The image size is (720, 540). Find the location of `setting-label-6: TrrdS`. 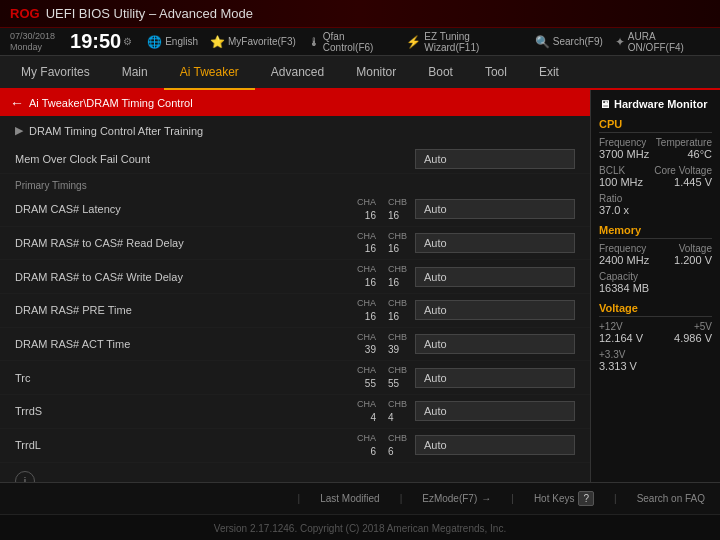

setting-label-6: TrrdS is located at coordinates (186, 411).